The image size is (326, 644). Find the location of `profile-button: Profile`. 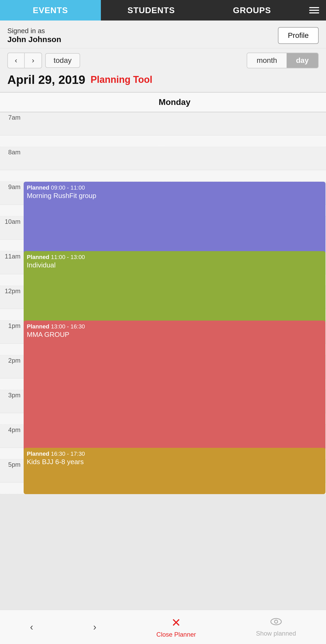

profile-button: Profile is located at coordinates (298, 36).